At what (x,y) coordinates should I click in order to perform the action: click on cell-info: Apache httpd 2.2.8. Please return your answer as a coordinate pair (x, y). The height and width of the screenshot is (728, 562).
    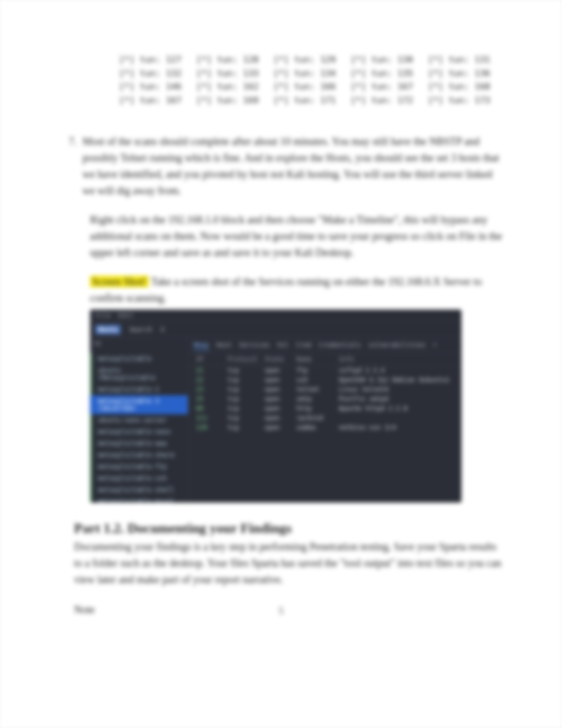
    Looking at the image, I should click on (396, 408).